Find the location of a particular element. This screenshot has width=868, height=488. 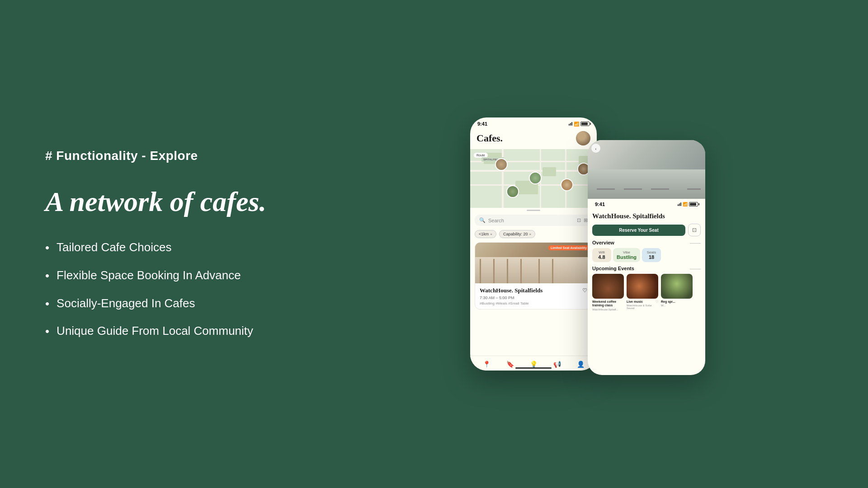

feature-text-1: Tailored Cafe Choices is located at coordinates (114, 248).